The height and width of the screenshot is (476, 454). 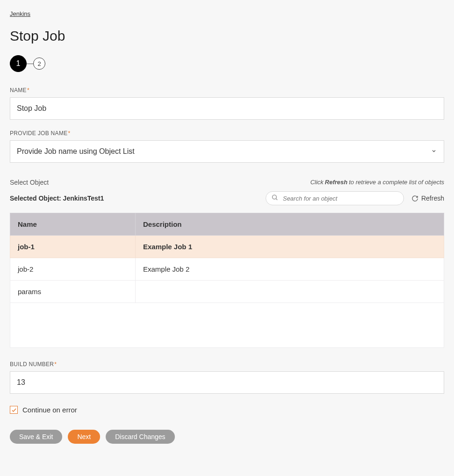 I want to click on search-icon, so click(x=275, y=198).